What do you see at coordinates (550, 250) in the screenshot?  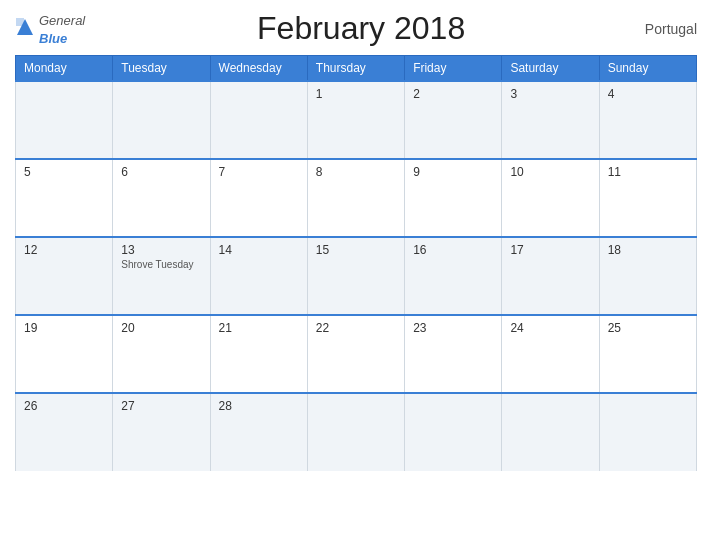 I see `day-number: 17` at bounding box center [550, 250].